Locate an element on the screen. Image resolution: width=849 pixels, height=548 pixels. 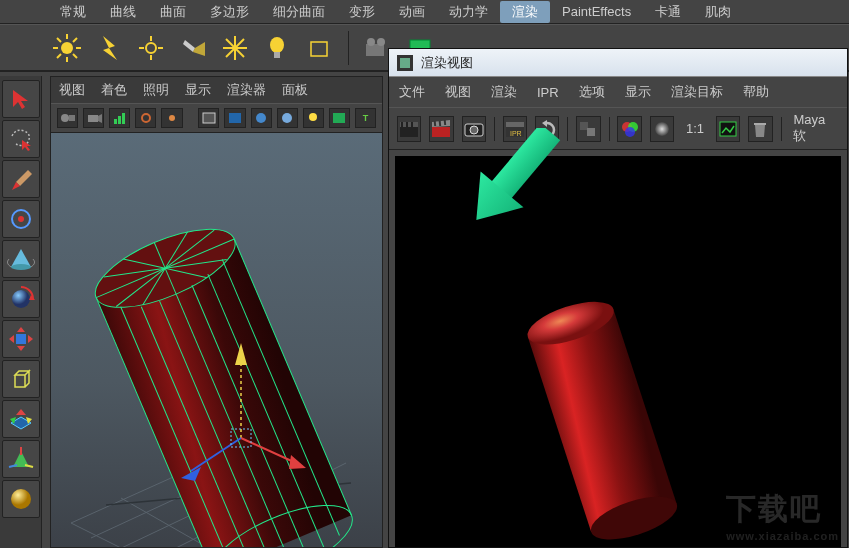
cone-icon is located at coordinates (21, 259).